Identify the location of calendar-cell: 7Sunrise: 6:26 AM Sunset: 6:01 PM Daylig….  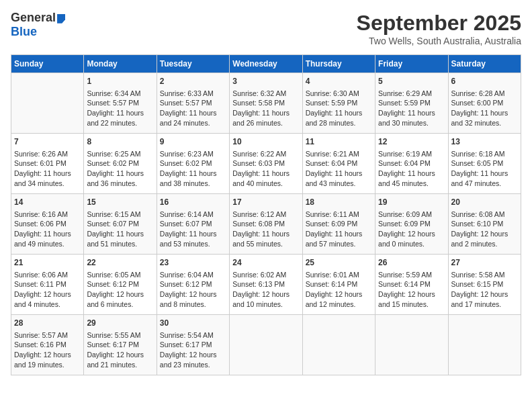
(48, 164).